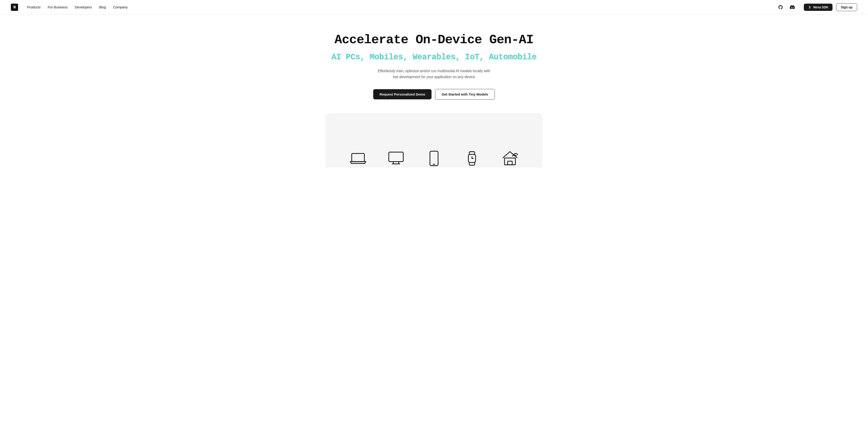 This screenshot has width=868, height=426. Describe the element at coordinates (14, 7) in the screenshot. I see `logo-box: N` at that location.